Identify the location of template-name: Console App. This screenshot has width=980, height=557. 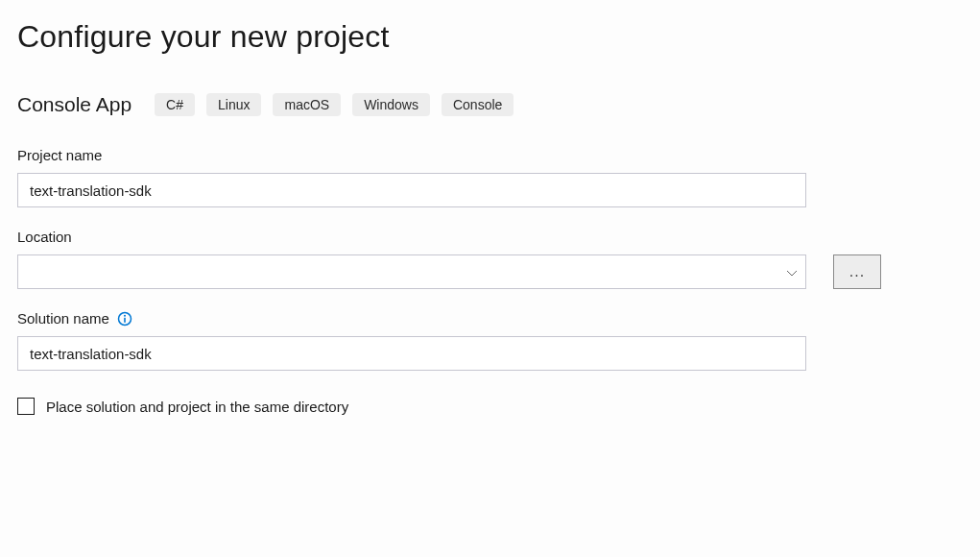
(75, 105).